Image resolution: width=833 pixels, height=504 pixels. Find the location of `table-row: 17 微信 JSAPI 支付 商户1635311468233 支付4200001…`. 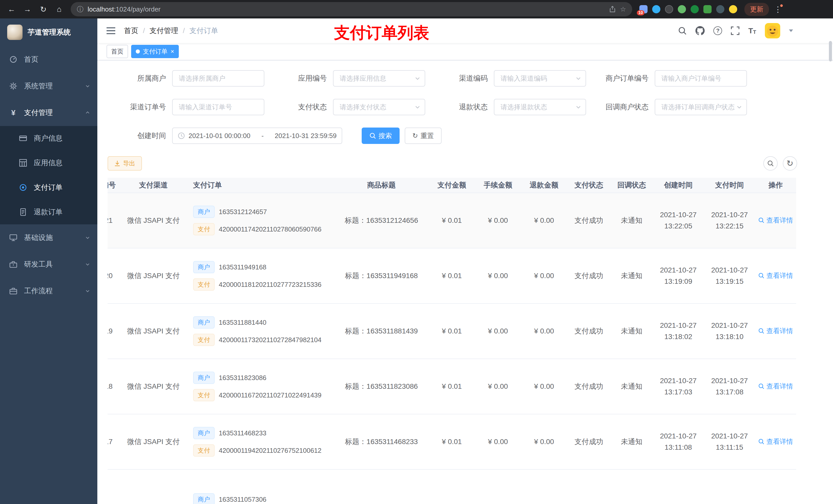

table-row: 17 微信 JSAPI 支付 商户1635311468233 支付4200001… is located at coordinates (452, 442).